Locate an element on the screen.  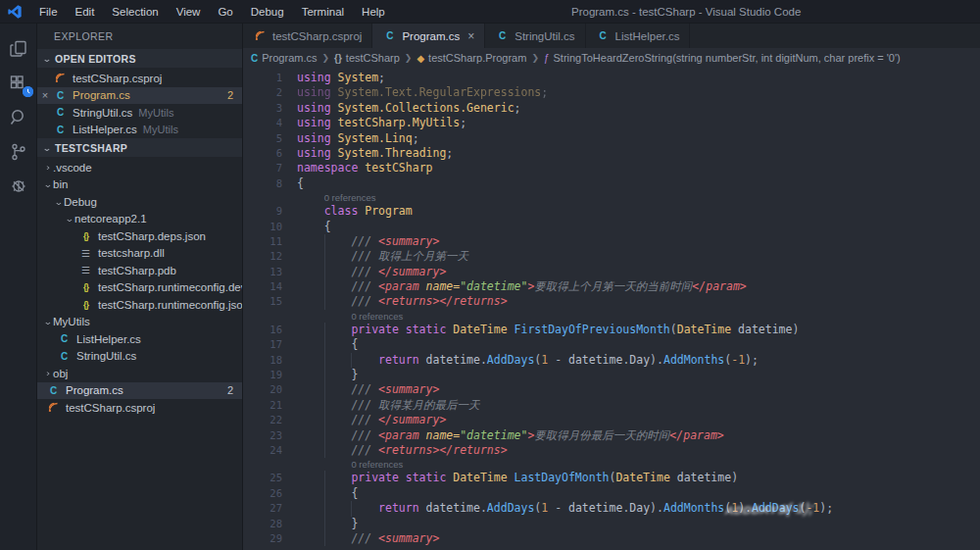
tree-item: {}testCSharp.runtimeconfig.dev.json is located at coordinates (139, 288).